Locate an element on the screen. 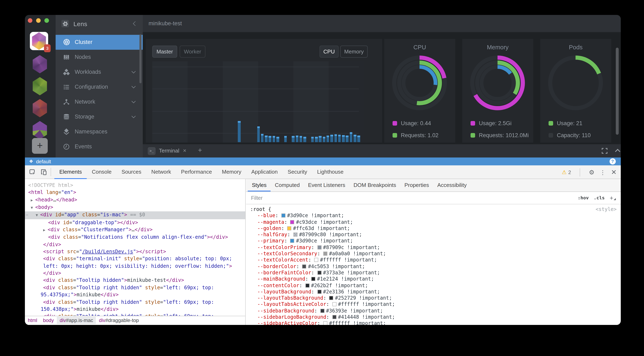 The image size is (644, 356). breadcrumb-item: body is located at coordinates (48, 321).